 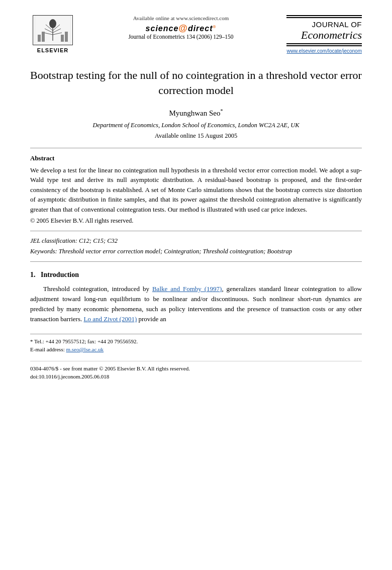 What do you see at coordinates (99, 241) in the screenshot?
I see `jel-codes: C12; C15; C32` at bounding box center [99, 241].